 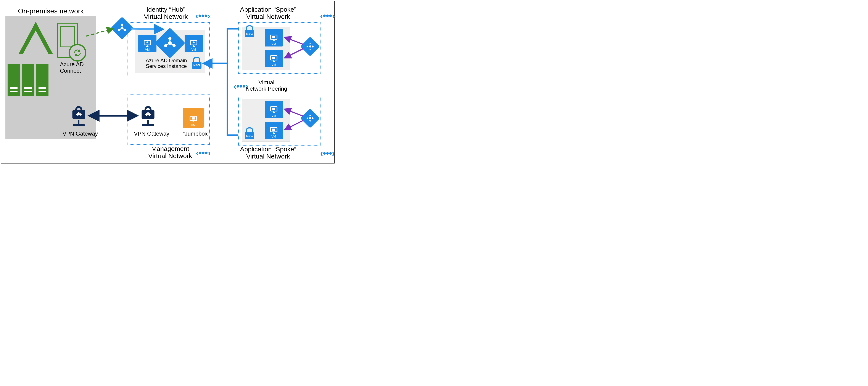 What do you see at coordinates (196, 134) in the screenshot?
I see `jumpbox-label: “Jumpbox”` at bounding box center [196, 134].